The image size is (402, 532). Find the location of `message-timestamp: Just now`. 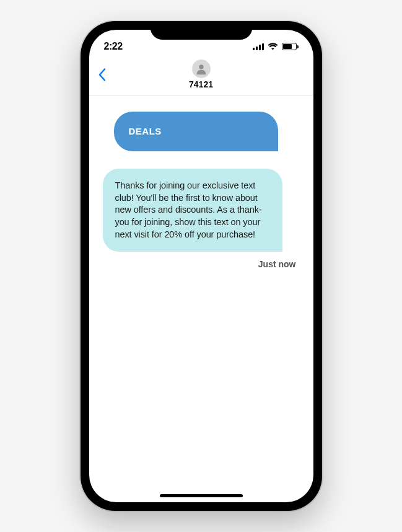

message-timestamp: Just now is located at coordinates (201, 264).